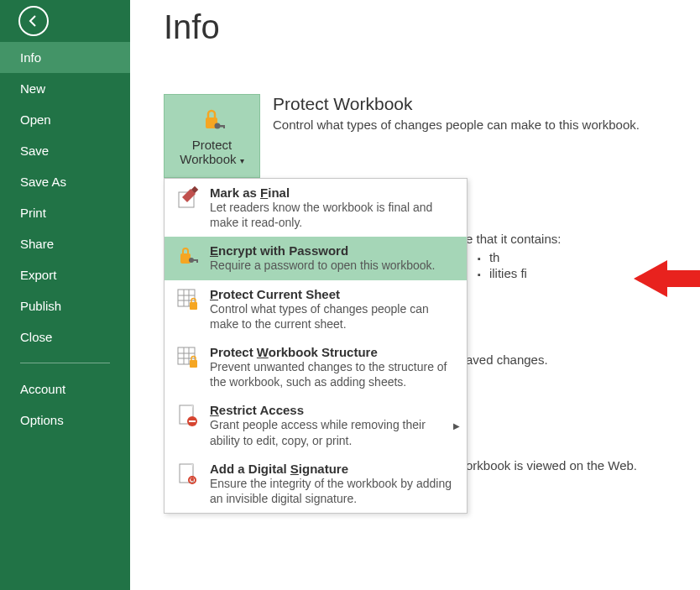 The width and height of the screenshot is (700, 590). I want to click on menu-item-protect-sheet: Protect Current Sheet Control what types…, so click(316, 309).